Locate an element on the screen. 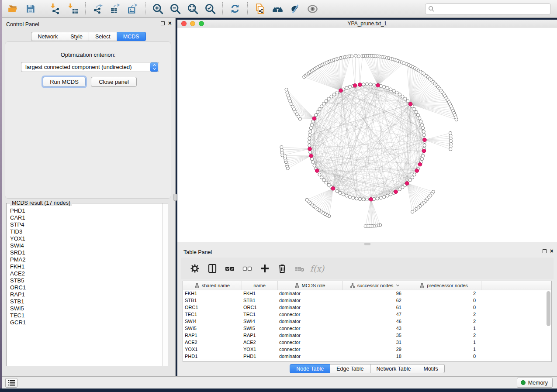 This screenshot has height=392, width=557. table-cell: 31 is located at coordinates (375, 342).